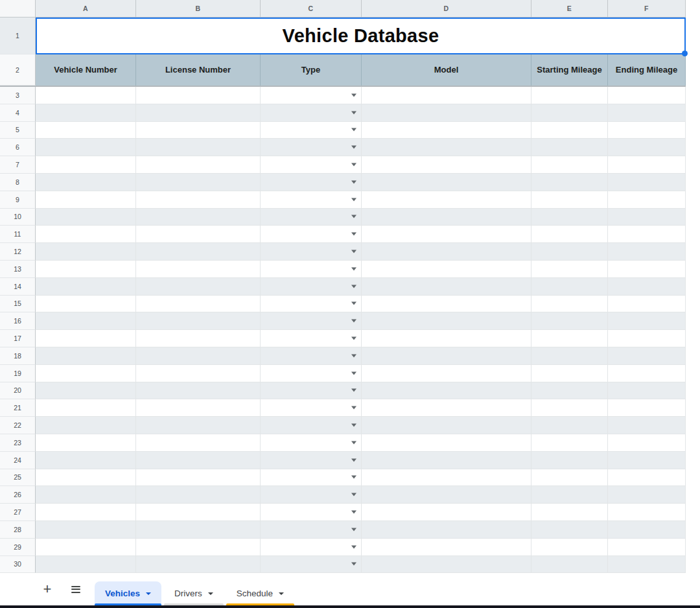 Image resolution: width=700 pixels, height=608 pixels. I want to click on tab-schedule: Schedule, so click(261, 594).